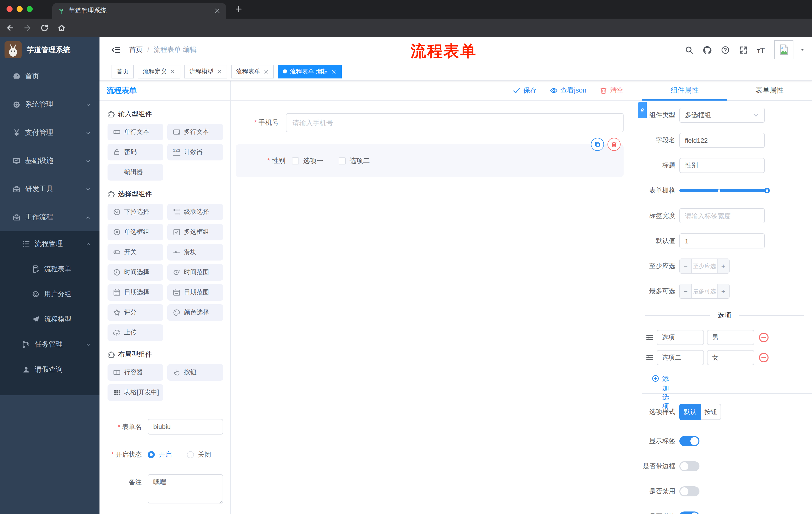  I want to click on form-grid-slider, so click(723, 190).